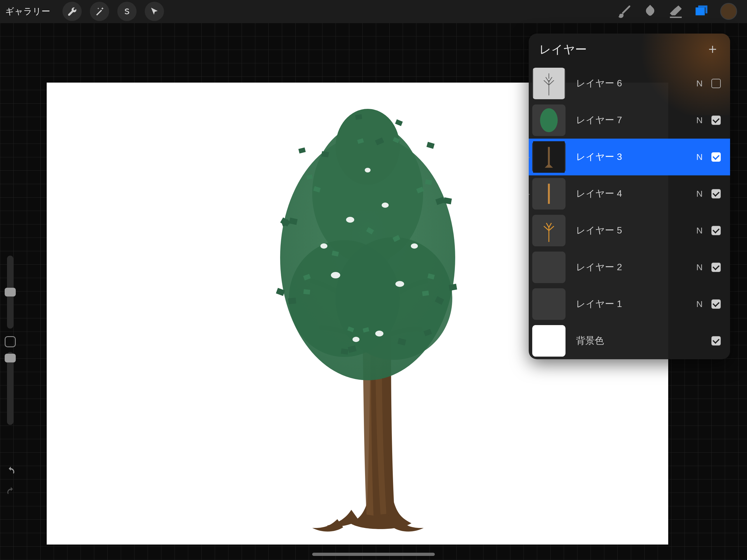  What do you see at coordinates (629, 157) in the screenshot?
I see `layer-row: ⌐レイヤー 3N` at bounding box center [629, 157].